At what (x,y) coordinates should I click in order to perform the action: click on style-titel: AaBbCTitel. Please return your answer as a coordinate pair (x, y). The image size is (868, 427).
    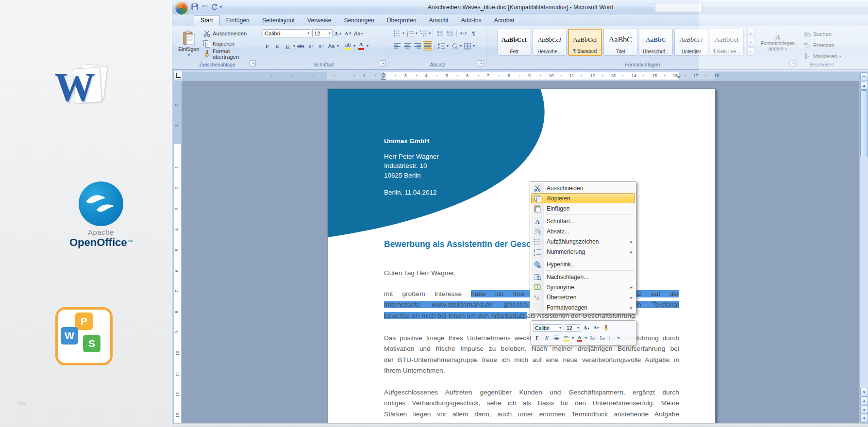
    Looking at the image, I should click on (620, 42).